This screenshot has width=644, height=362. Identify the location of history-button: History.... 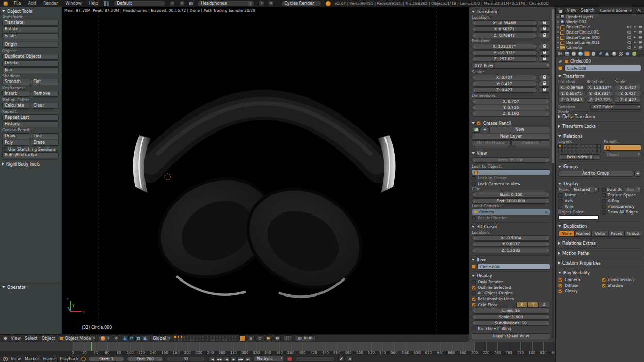
(30, 124).